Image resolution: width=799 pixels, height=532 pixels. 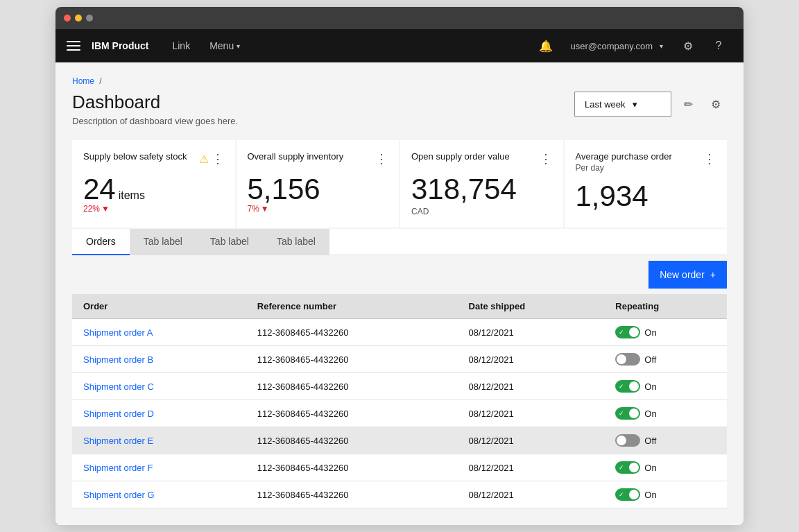 I want to click on order-link-6: Shipment order G, so click(x=119, y=495).